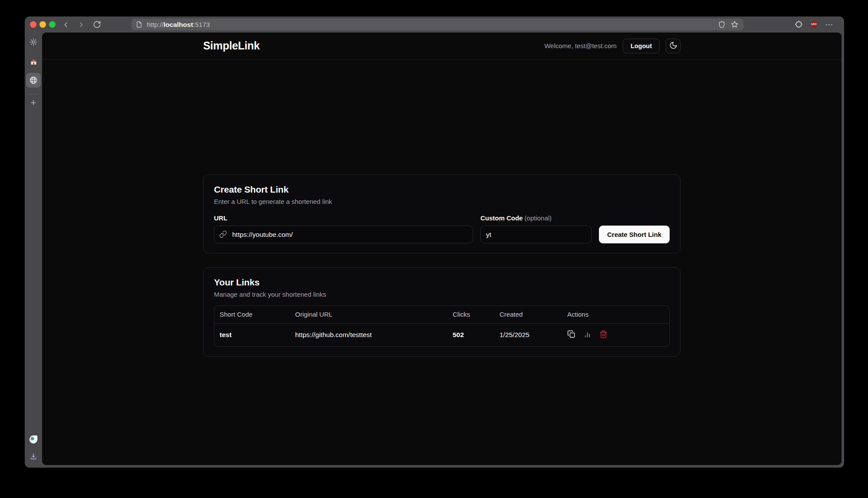 The width and height of the screenshot is (868, 498). I want to click on delete-link-button, so click(603, 335).